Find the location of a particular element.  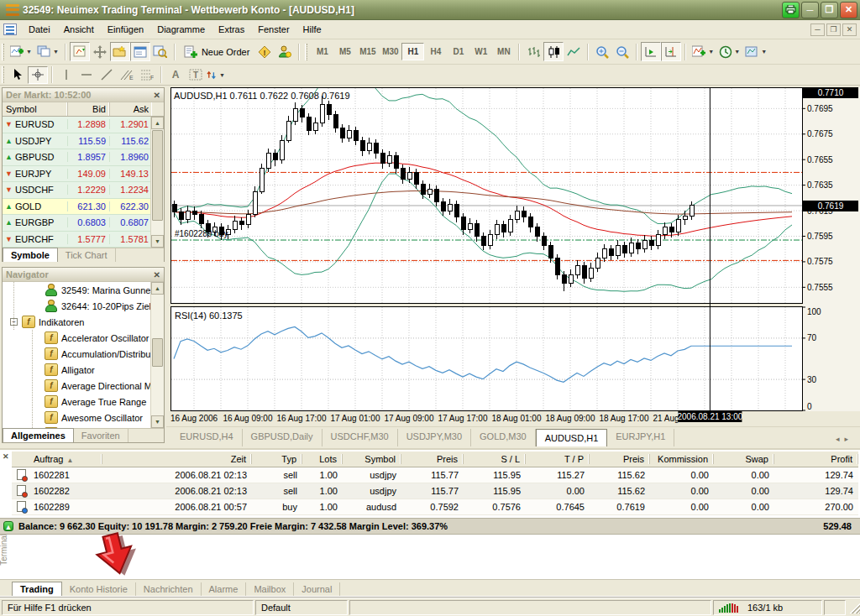

resize-grip is located at coordinates (853, 608).